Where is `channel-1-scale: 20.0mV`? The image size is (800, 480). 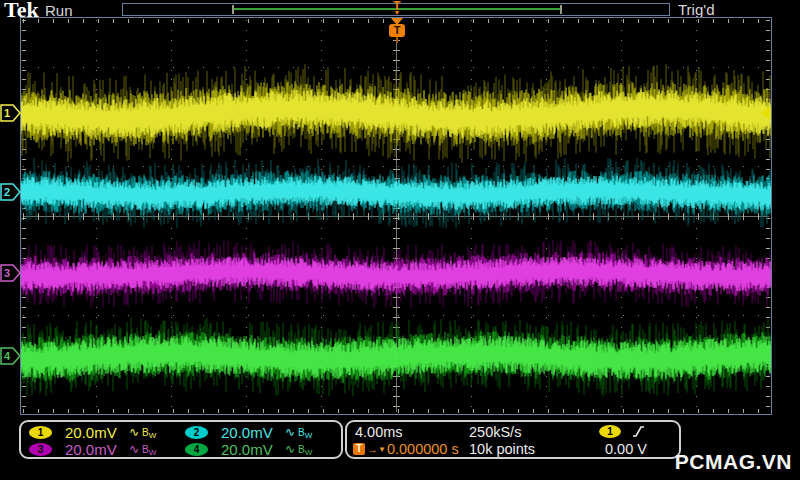 channel-1-scale: 20.0mV is located at coordinates (97, 432).